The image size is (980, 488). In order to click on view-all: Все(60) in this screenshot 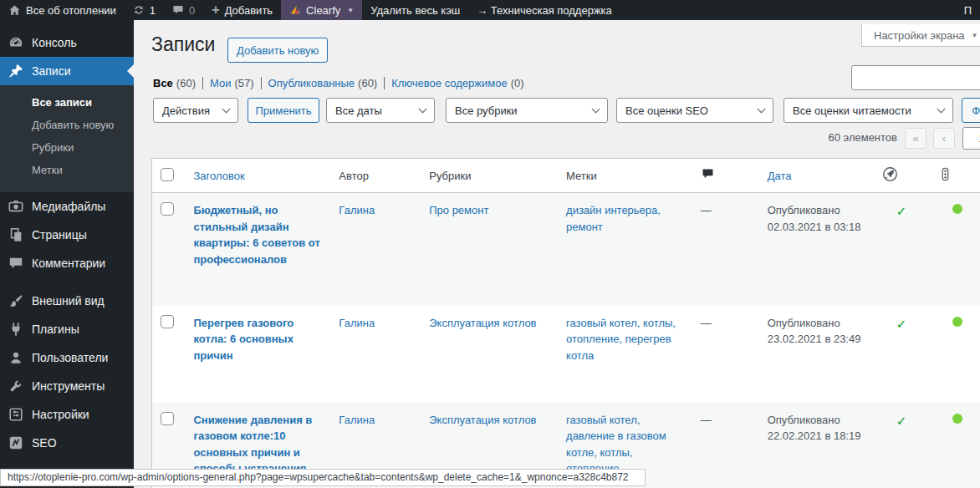, I will do `click(178, 84)`.